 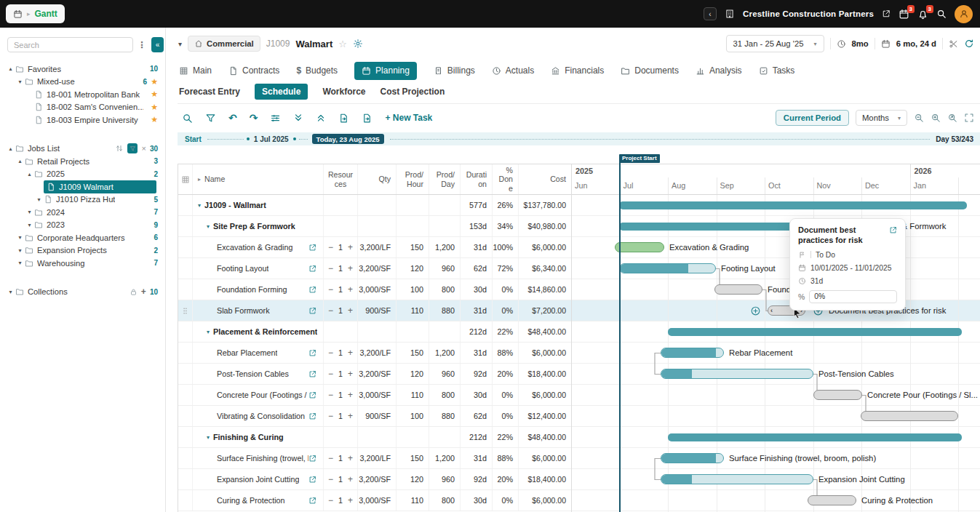 I want to click on tab-main: Main, so click(x=195, y=71).